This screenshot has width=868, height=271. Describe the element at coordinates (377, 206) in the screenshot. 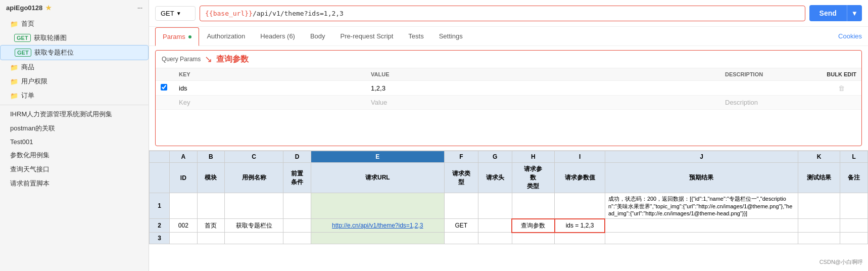

I see `cell-1-E` at that location.